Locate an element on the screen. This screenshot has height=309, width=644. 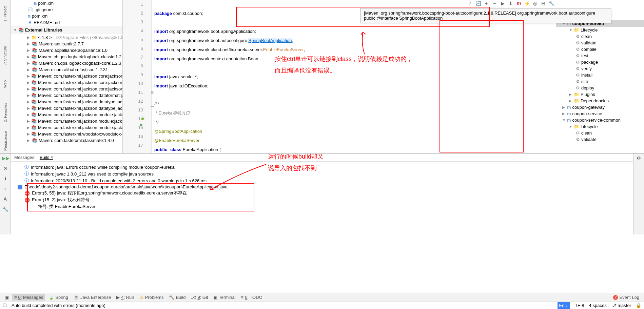
collapse-icon: ⊟ is located at coordinates (543, 4).